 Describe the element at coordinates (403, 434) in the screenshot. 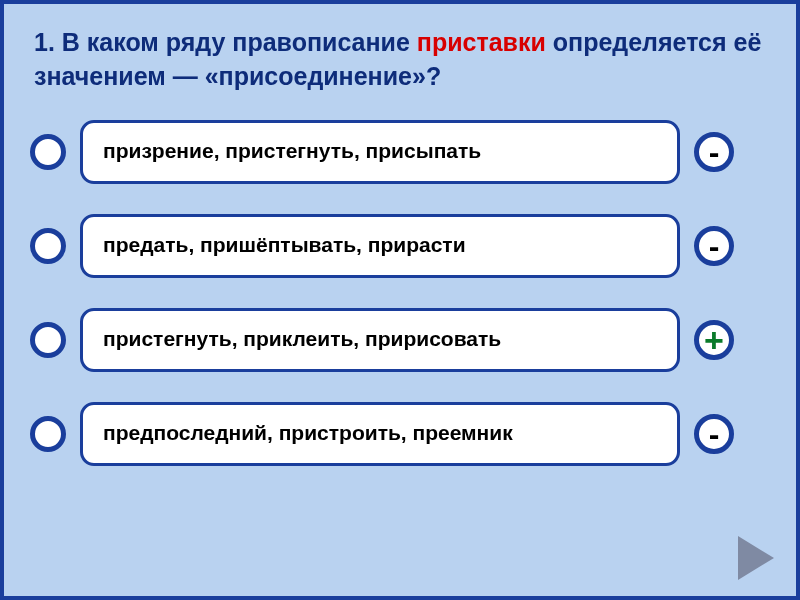

I see `option-row: предпоследний, пристроить, преемник -` at that location.